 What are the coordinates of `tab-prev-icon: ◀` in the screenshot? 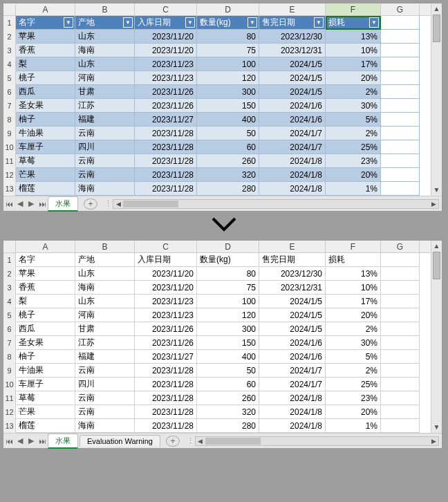 It's located at (20, 203).